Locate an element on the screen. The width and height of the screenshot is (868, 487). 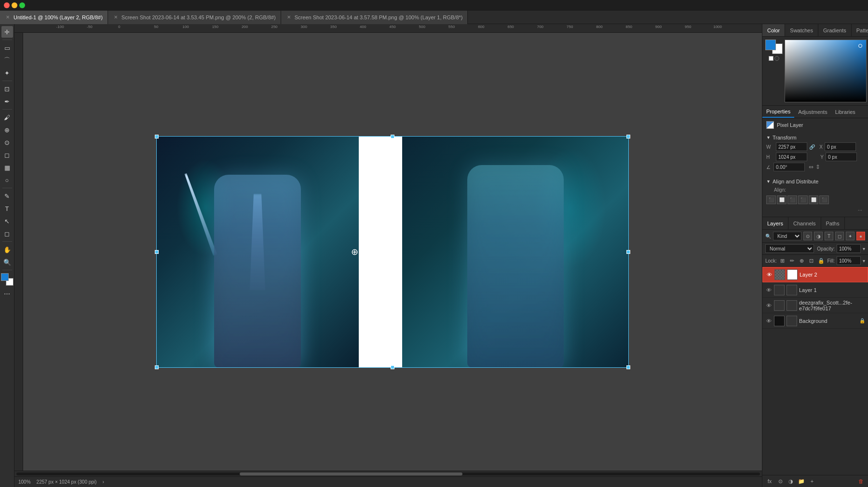
eraser-tool: ◻ is located at coordinates (7, 155).